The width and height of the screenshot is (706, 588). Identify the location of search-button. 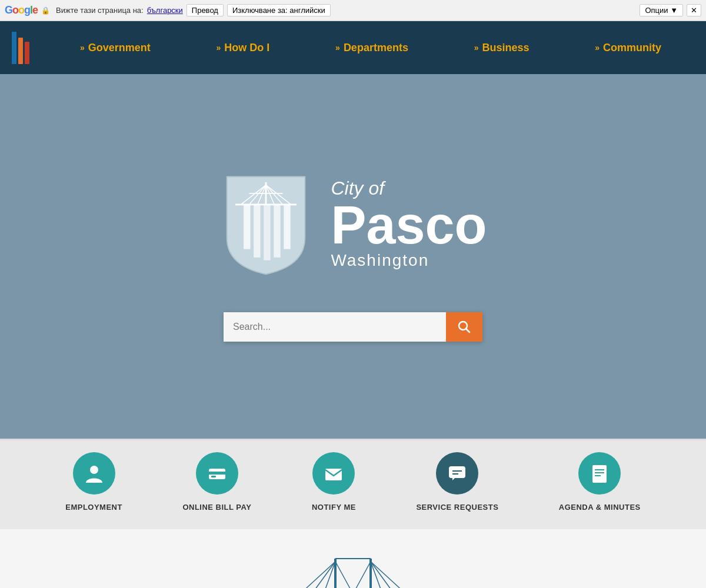
(464, 327).